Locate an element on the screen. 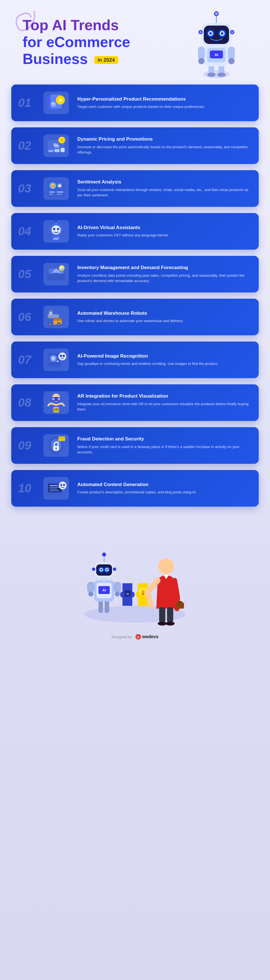  item-content-03: Sentiment Analysis Scan all your custome… is located at coordinates (163, 188).